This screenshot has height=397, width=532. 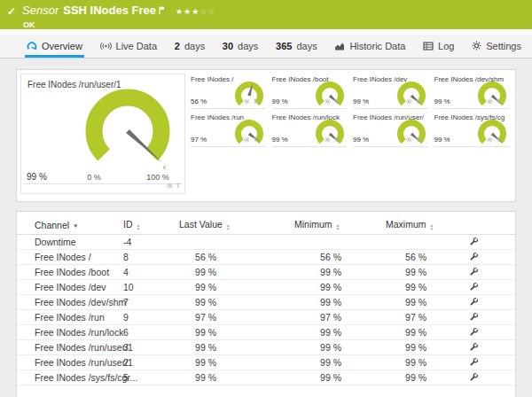 I want to click on table-row: Free INodes /dev1099 %99 %99 %, so click(x=266, y=287).